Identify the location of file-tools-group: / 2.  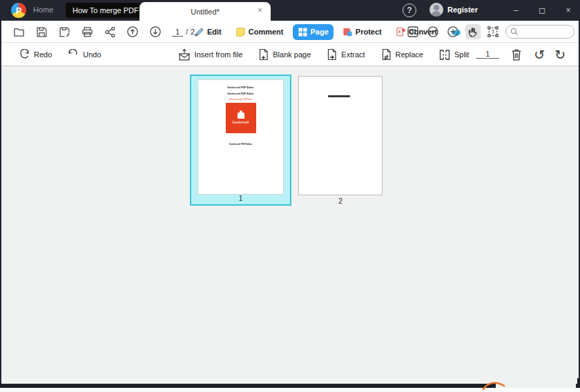
(103, 32).